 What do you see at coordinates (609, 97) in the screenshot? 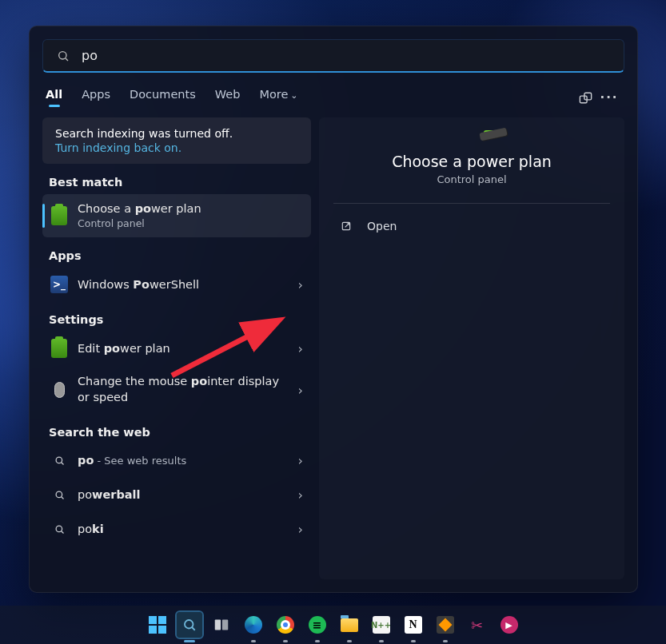
I see `more-options-icon: ···` at bounding box center [609, 97].